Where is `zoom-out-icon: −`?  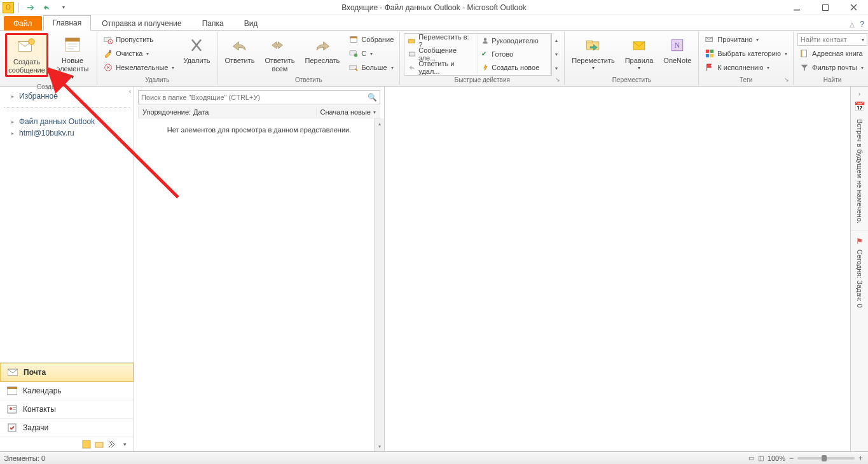
zoom-out-icon: − is located at coordinates (791, 458).